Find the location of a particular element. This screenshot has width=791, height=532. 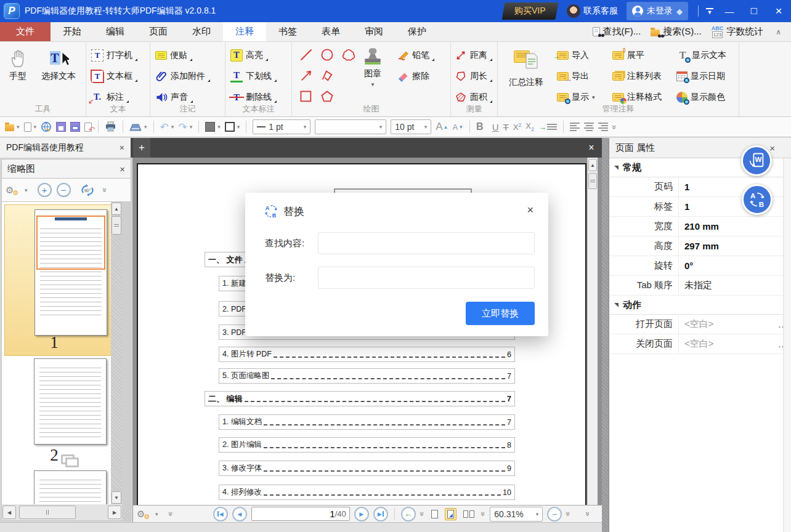

find-input is located at coordinates (426, 243).